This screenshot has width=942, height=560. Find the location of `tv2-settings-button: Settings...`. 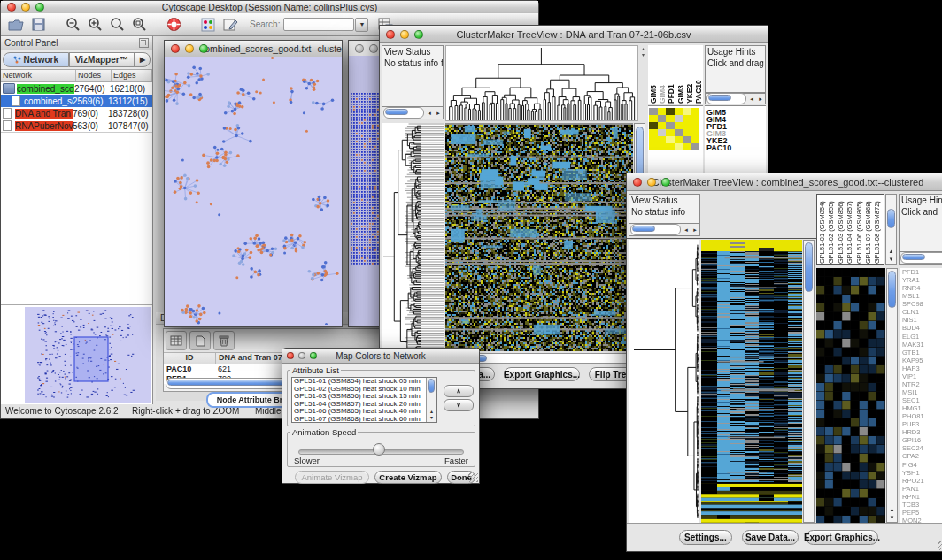

tv2-settings-button: Settings... is located at coordinates (706, 538).